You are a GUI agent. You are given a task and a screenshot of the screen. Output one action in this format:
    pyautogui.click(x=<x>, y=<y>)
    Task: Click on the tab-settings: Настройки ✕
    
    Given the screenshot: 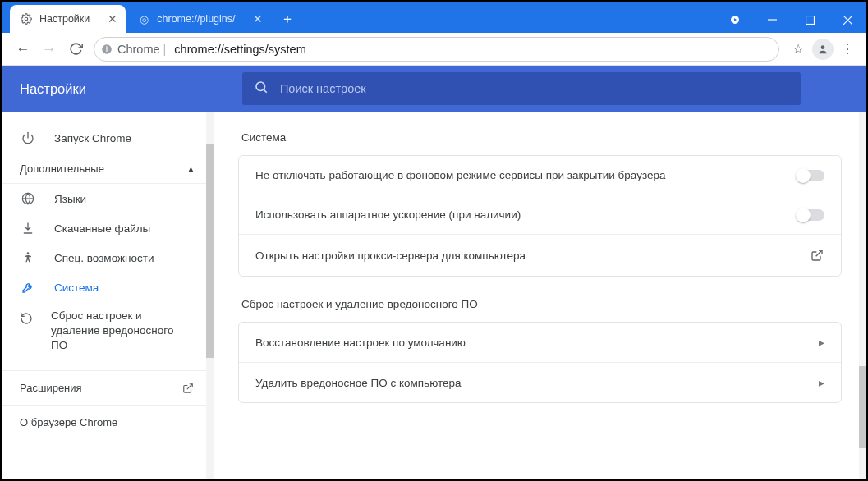 What is the action you would take?
    pyautogui.click(x=67, y=19)
    